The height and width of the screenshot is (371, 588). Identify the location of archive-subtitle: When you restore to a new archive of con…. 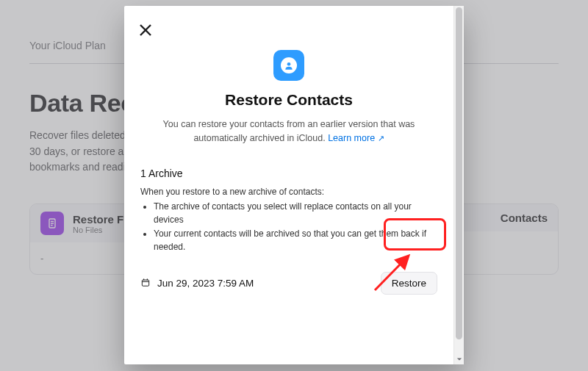
(289, 192).